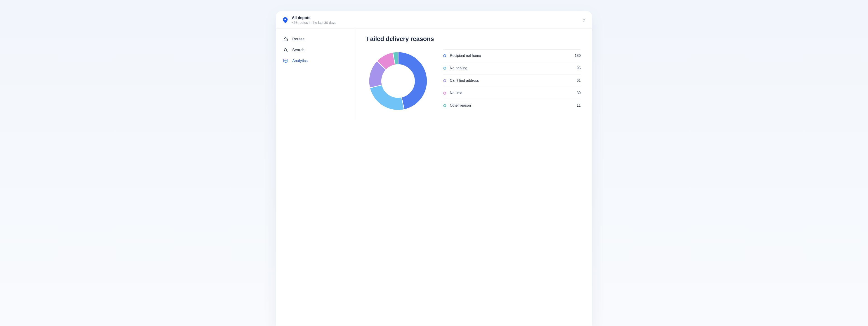 This screenshot has width=868, height=326. Describe the element at coordinates (579, 93) in the screenshot. I see `legend-value: 39` at that location.